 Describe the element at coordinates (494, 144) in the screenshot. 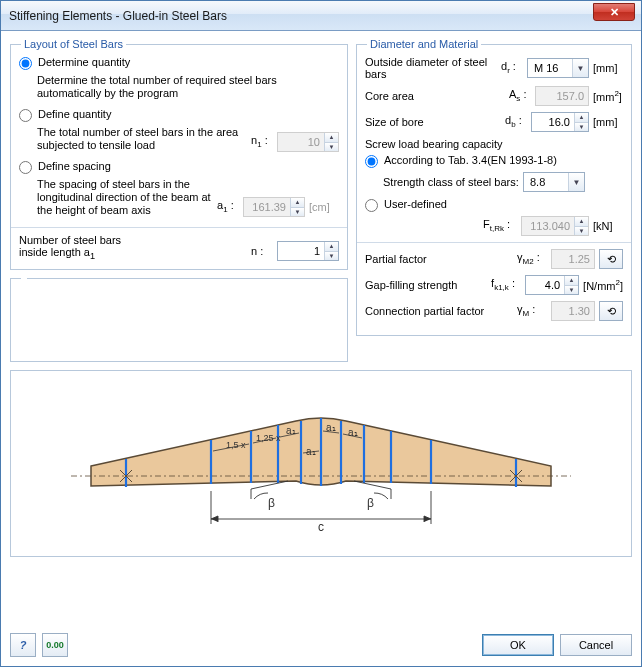

I see `cap-label: Screw load bearing capacity` at that location.